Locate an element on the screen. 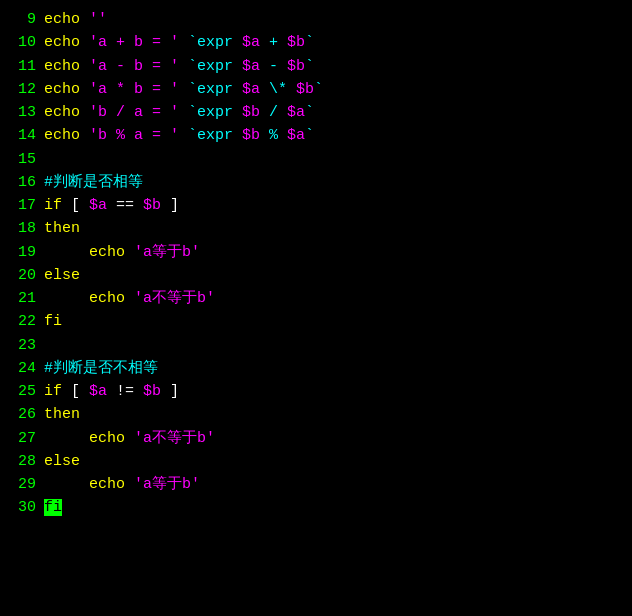 The width and height of the screenshot is (632, 616). line-number: 18 is located at coordinates (22, 228).